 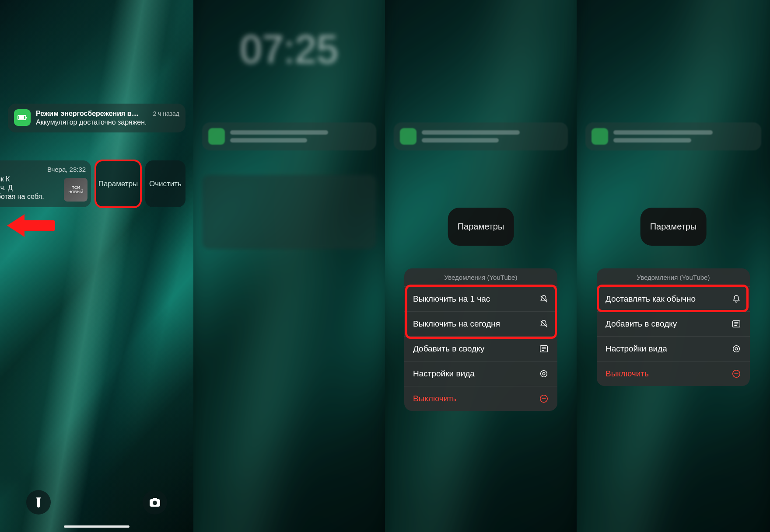 I want to click on clear-button: Очистить, so click(x=165, y=184).